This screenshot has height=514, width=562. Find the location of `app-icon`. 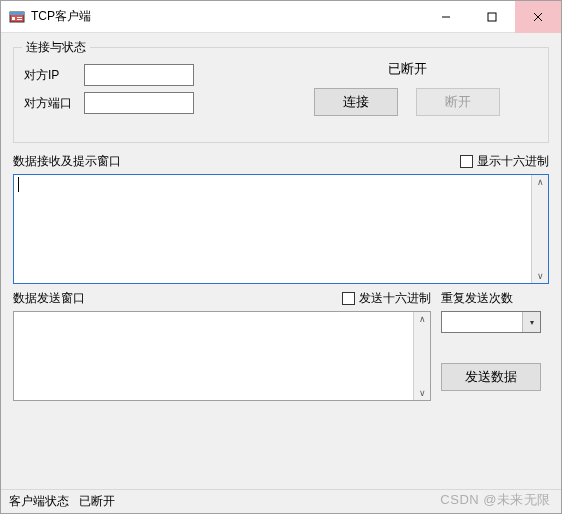

app-icon is located at coordinates (17, 17).